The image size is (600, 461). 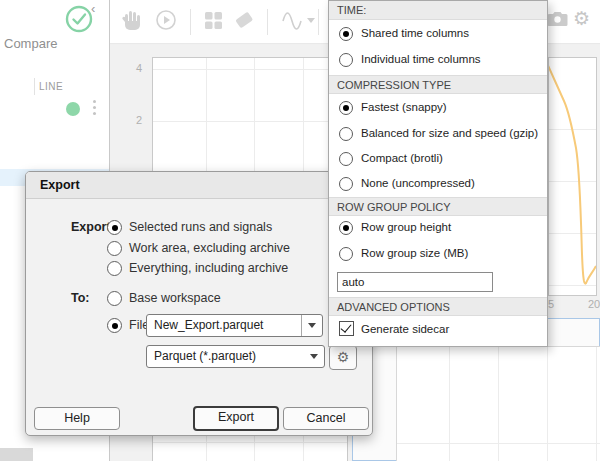 What do you see at coordinates (199, 186) in the screenshot?
I see `dialog-titlebar: Export` at bounding box center [199, 186].